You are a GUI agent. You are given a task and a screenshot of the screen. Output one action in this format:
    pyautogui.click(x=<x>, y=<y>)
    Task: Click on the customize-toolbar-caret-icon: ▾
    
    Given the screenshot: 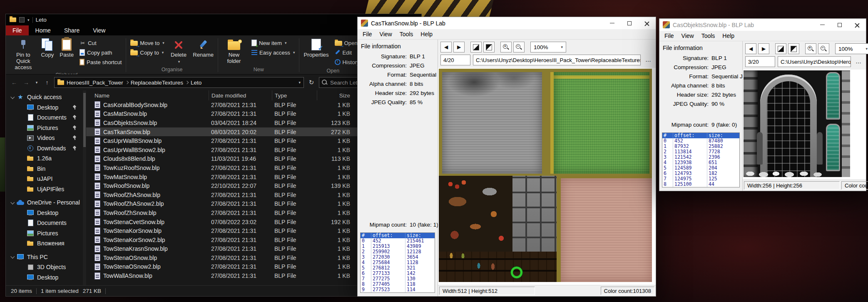 What is the action you would take?
    pyautogui.click(x=28, y=20)
    